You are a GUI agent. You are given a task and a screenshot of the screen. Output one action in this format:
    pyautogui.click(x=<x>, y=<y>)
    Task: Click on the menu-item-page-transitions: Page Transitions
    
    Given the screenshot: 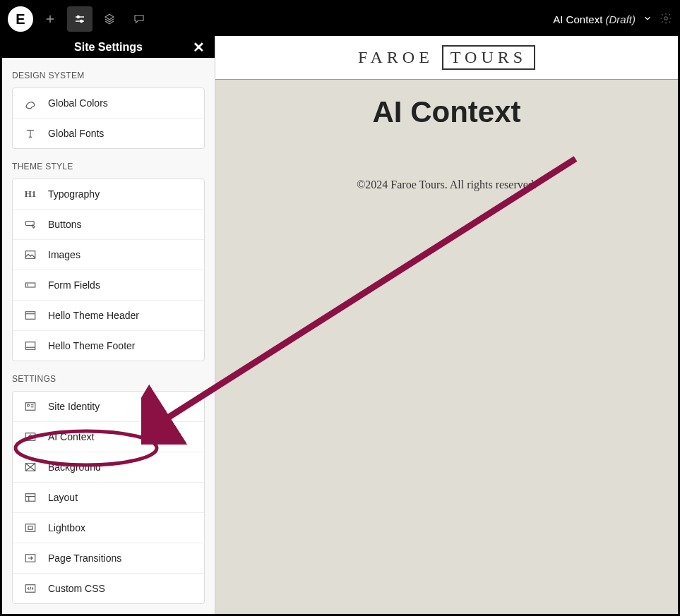 What is the action you would take?
    pyautogui.click(x=109, y=557)
    